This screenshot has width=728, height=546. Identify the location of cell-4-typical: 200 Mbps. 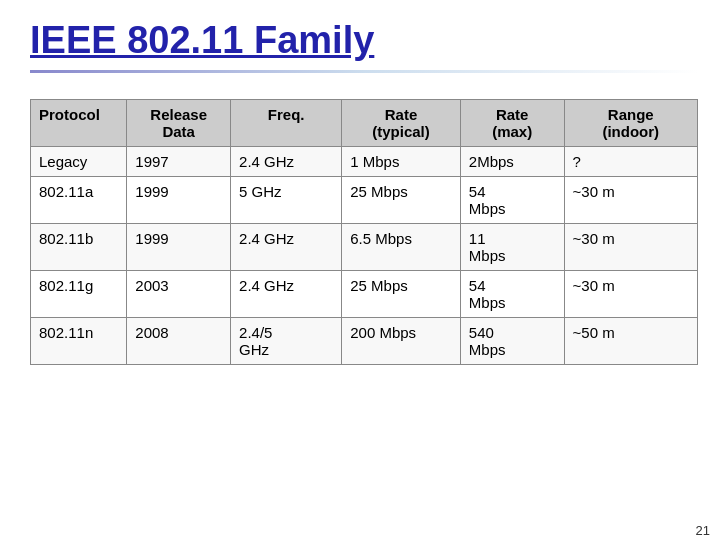
(402, 340).